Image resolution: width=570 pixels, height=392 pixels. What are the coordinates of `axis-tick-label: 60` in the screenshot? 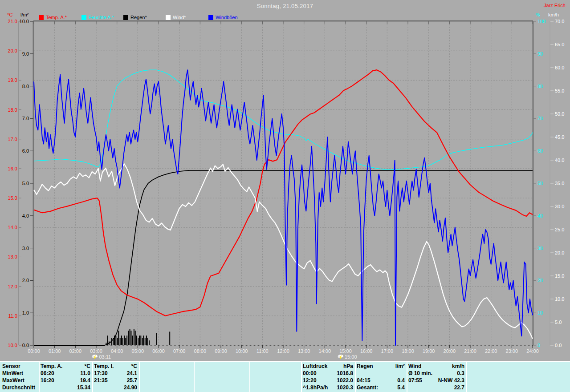 It's located at (540, 151).